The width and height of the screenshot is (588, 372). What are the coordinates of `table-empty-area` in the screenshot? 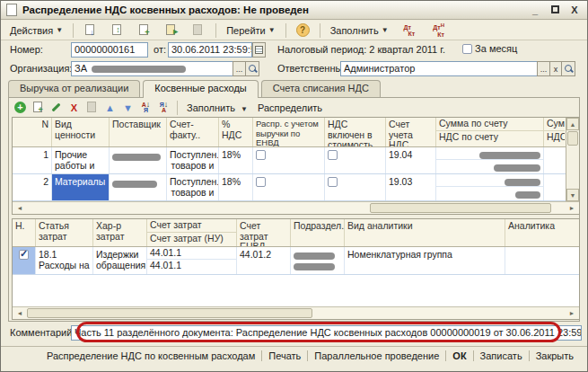 It's located at (296, 291).